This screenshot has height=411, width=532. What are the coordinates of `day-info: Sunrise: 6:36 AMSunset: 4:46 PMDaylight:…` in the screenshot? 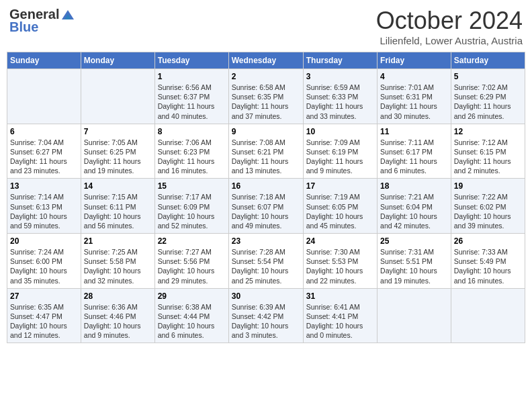 It's located at (118, 321).